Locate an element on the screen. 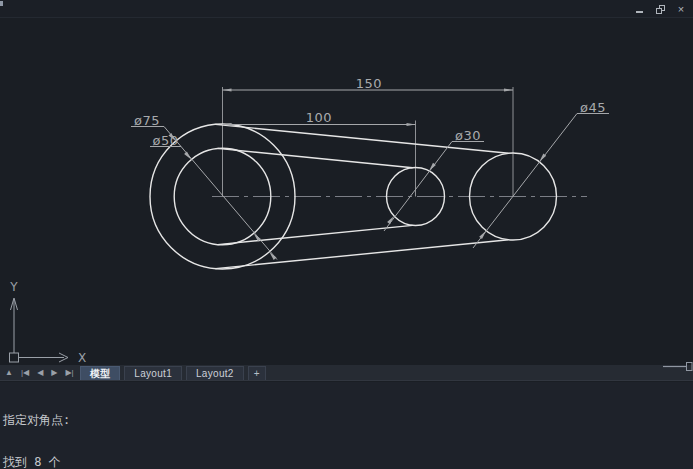  first-tab-icon: |◀ is located at coordinates (25, 373).